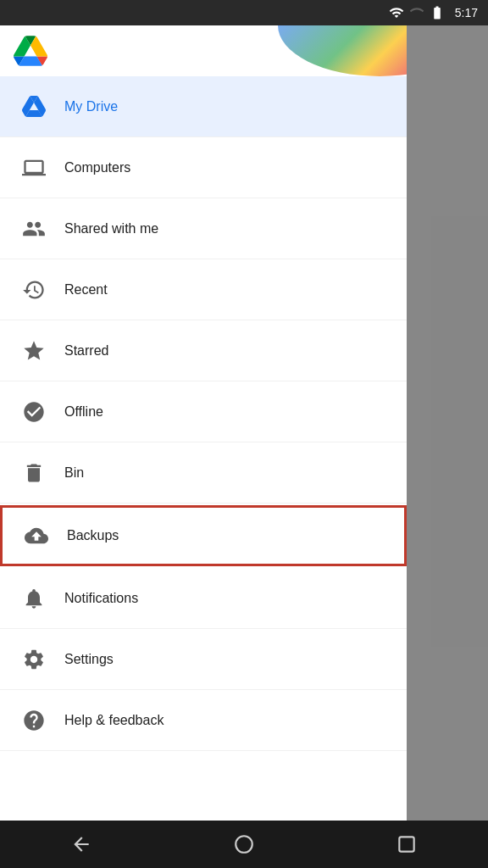 The image size is (488, 868). Describe the element at coordinates (203, 412) in the screenshot. I see `sidebar-item-offline: Offline` at that location.